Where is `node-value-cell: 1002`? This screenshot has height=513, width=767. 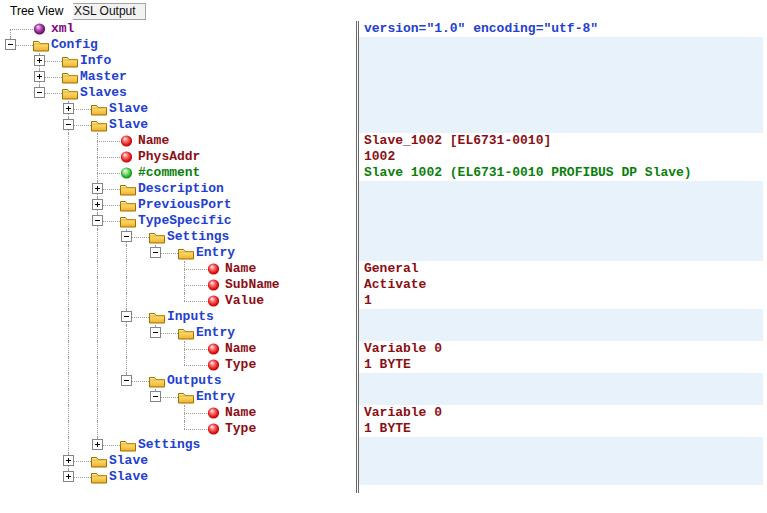 node-value-cell: 1002 is located at coordinates (561, 157).